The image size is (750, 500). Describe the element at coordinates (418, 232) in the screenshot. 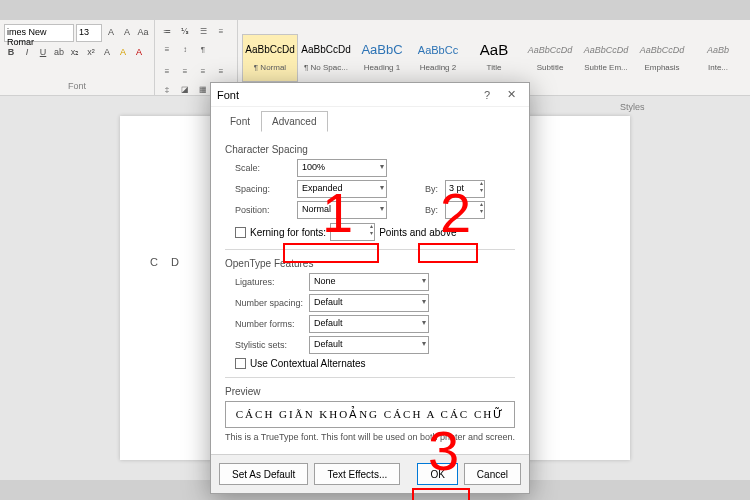

I see `kerning-after-label: Points and above` at that location.